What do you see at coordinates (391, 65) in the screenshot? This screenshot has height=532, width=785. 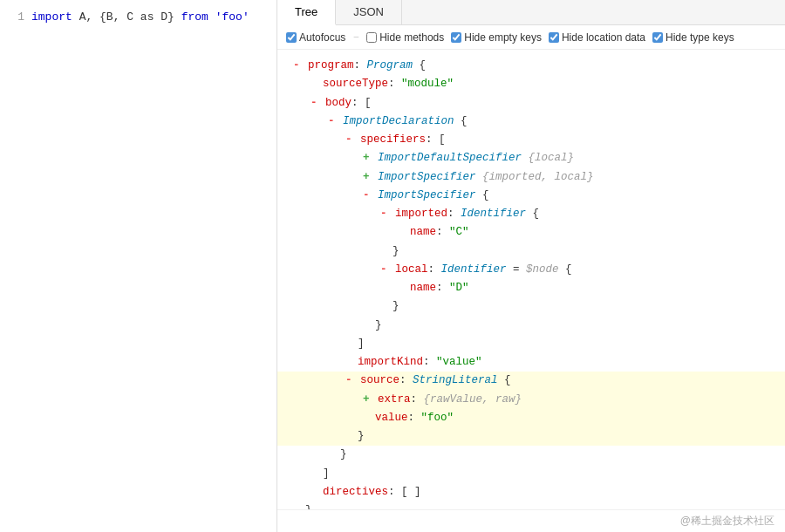 I see `token-nodetype: Program` at bounding box center [391, 65].